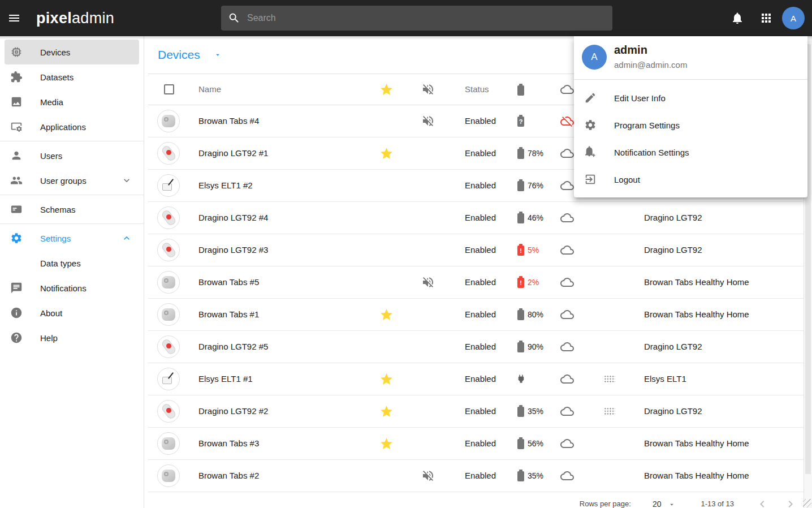  I want to click on sidebar-item-help: Help, so click(72, 338).